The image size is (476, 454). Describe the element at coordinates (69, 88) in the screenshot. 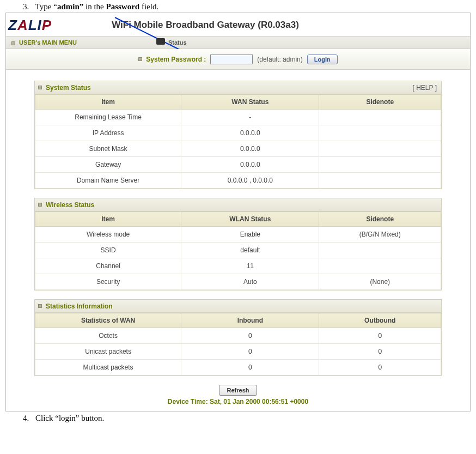

I see `section-title: System Status` at that location.